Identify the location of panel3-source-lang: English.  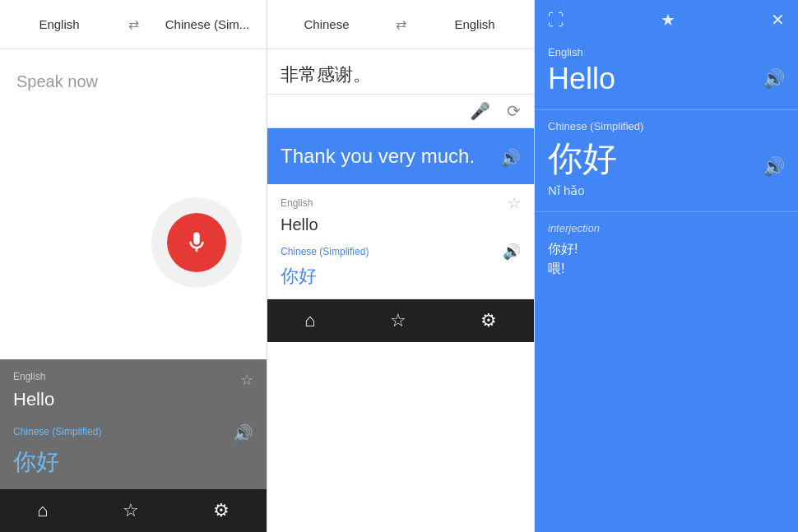
(666, 53).